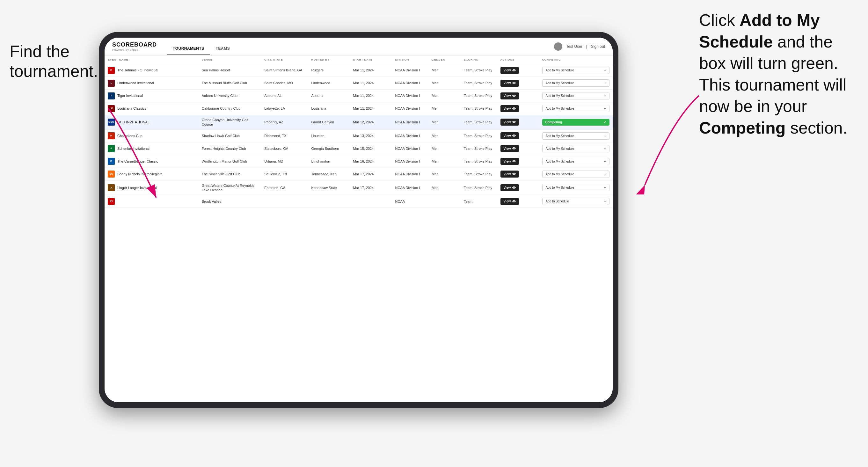  I want to click on table-row: BN Bobby Nichols Intercollegiate The Sev…, so click(359, 174).